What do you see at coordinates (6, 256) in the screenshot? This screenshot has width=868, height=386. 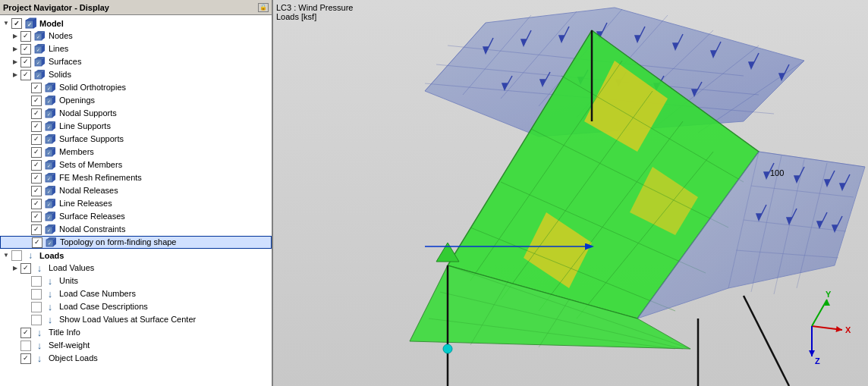 I see `loads-expand-icon: ▼` at bounding box center [6, 256].